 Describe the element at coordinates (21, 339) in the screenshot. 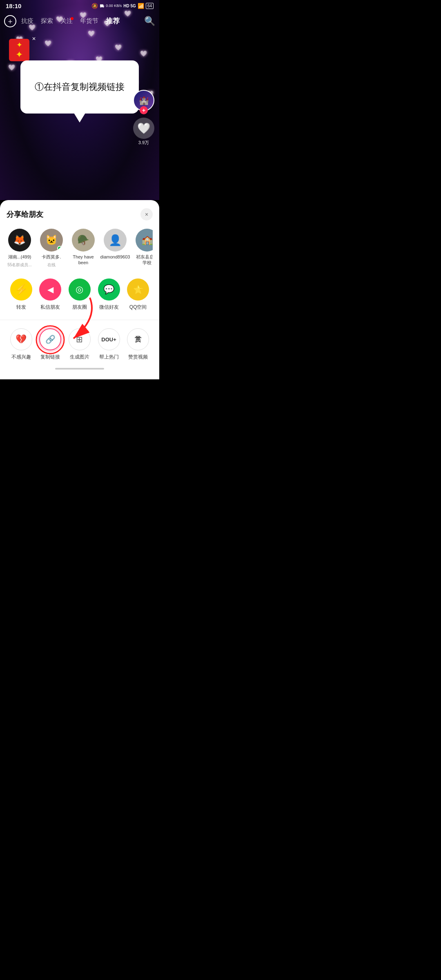

I see `not-interested-icon-circle: 💔` at that location.